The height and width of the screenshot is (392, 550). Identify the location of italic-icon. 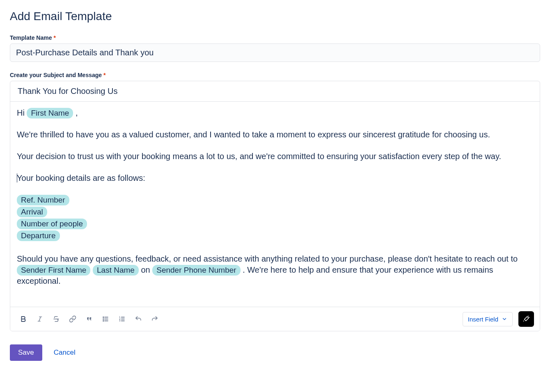
(40, 319).